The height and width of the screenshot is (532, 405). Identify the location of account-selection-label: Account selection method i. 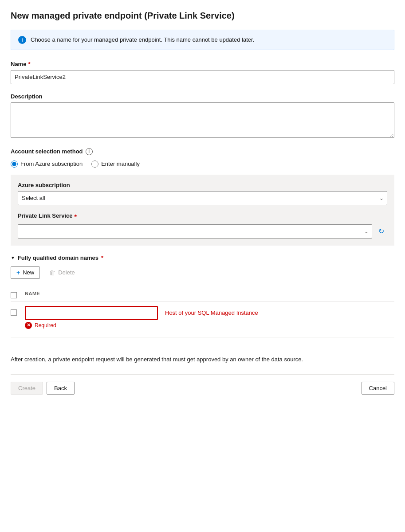
(202, 152).